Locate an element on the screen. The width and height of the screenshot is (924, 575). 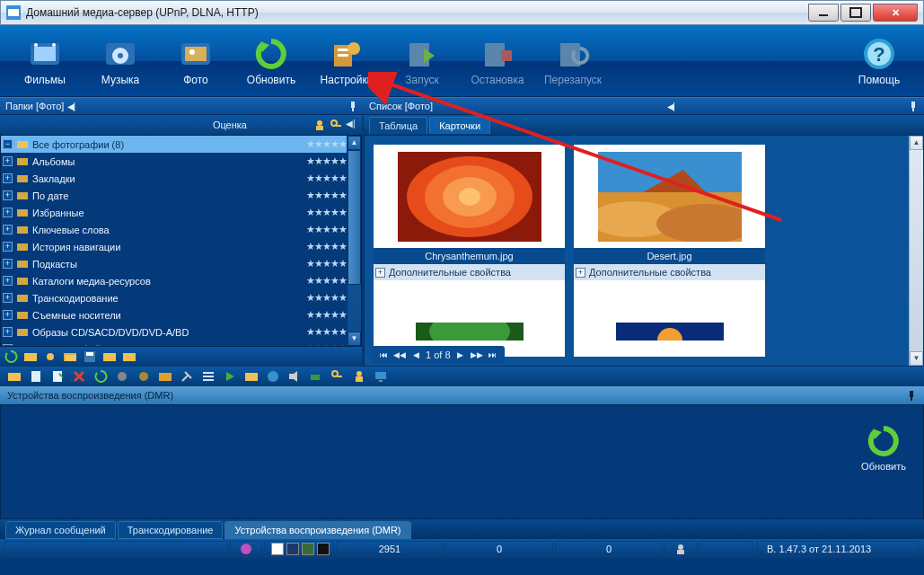
gear2-icon is located at coordinates (144, 376).